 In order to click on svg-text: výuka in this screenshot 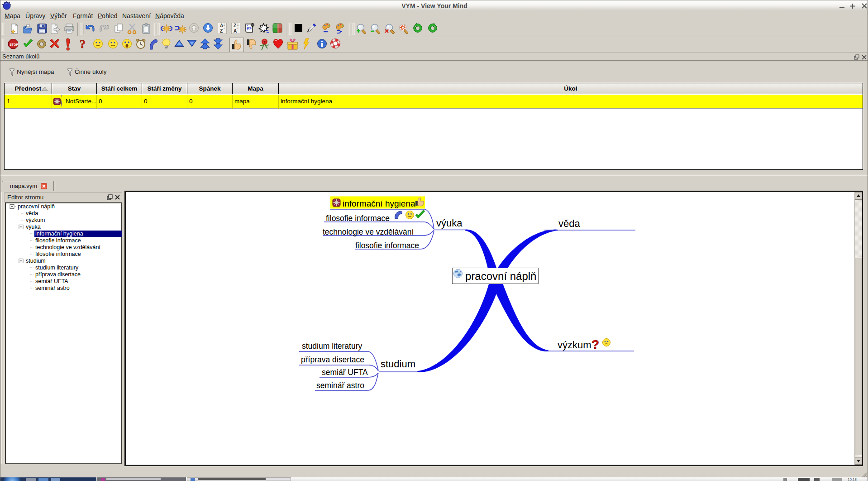, I will do `click(449, 223)`.